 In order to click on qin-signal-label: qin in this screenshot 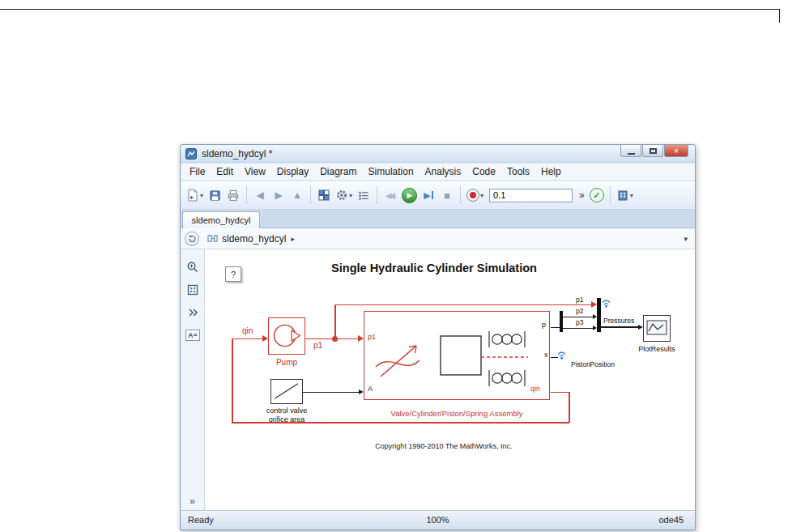, I will do `click(248, 330)`.